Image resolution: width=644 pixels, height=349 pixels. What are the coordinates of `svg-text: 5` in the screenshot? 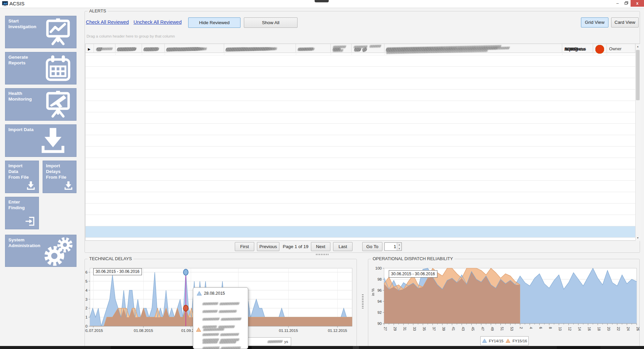 It's located at (87, 281).